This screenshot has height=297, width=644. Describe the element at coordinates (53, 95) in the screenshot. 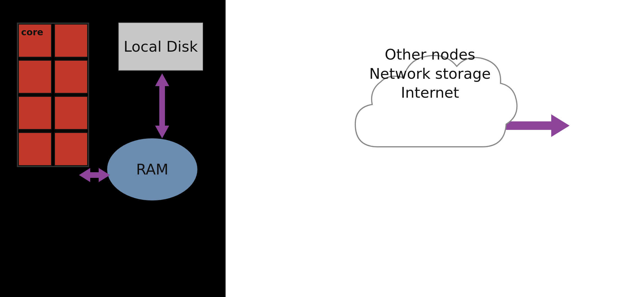

I see `cpu-cores-grid: core` at that location.